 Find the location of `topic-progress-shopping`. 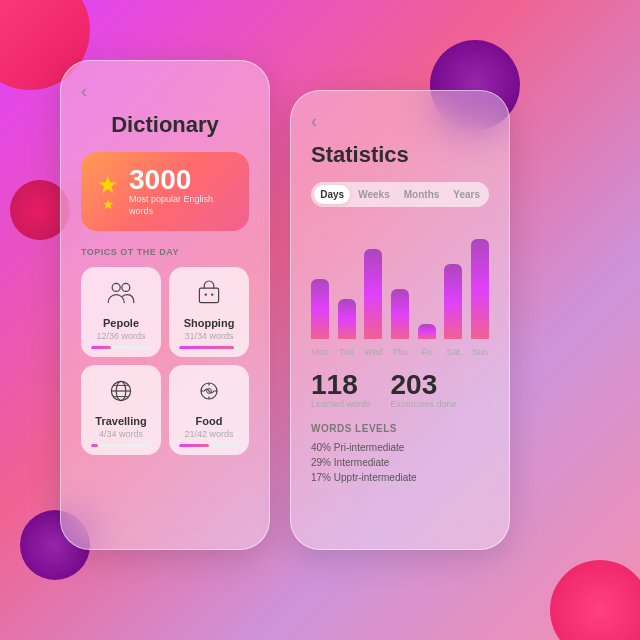

topic-progress-shopping is located at coordinates (209, 348).